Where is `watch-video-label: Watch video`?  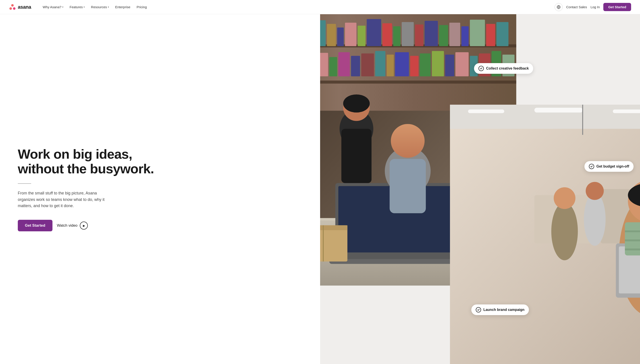 watch-video-label: Watch video is located at coordinates (67, 226).